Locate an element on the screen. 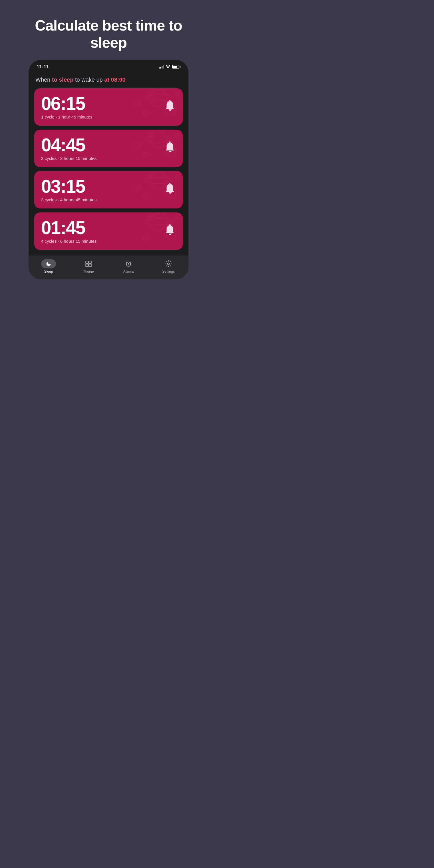 The width and height of the screenshot is (434, 868). card-3-left: 03:15 3 cycles · 4 hours 45 minutes is located at coordinates (69, 190).